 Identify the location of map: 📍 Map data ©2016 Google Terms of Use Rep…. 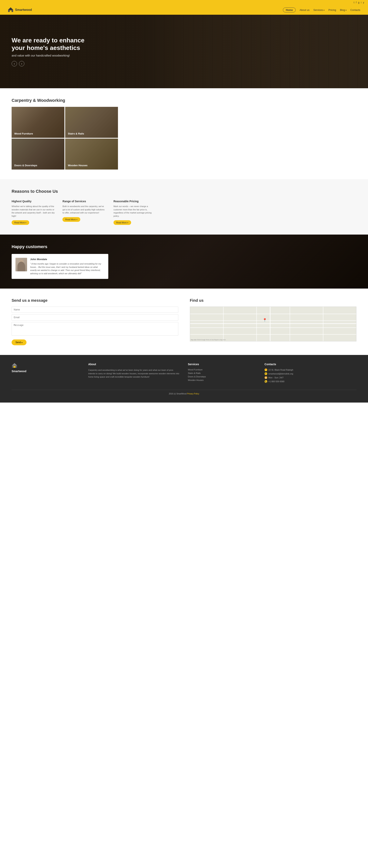
(273, 324).